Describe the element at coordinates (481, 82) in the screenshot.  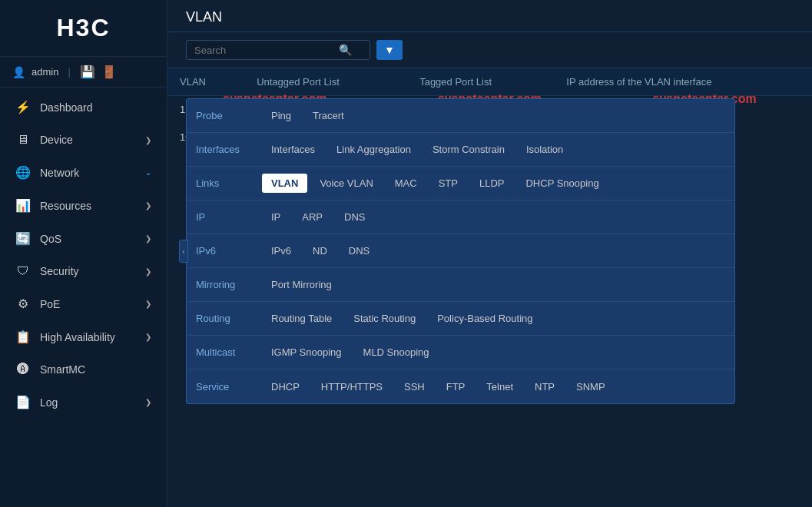
I see `col-tagged: Tagged Port List` at that location.